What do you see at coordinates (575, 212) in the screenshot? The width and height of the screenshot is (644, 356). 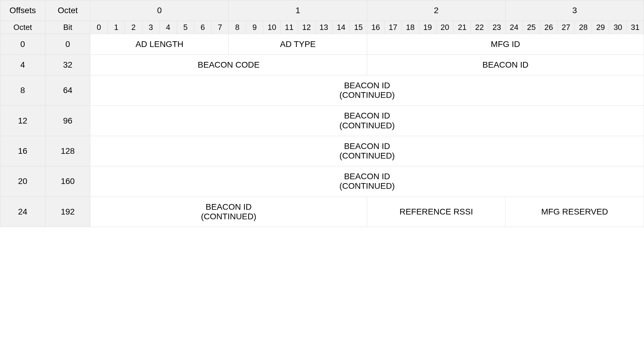 I see `field-cell: MFG RESERVED` at bounding box center [575, 212].